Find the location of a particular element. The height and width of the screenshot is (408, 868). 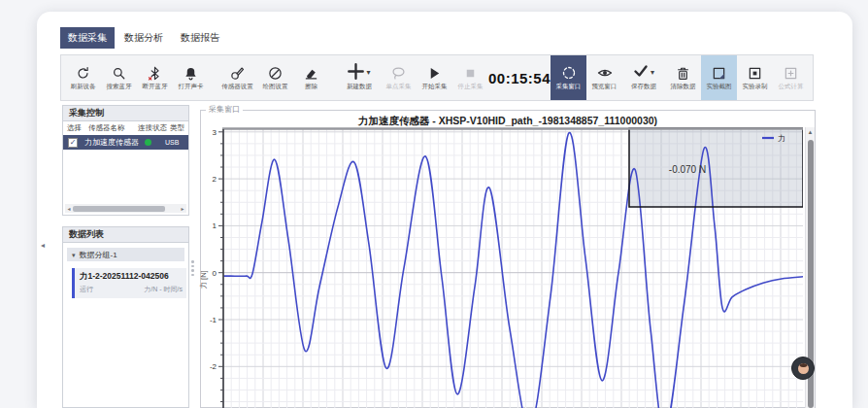

scroll-up-icon: ▲ is located at coordinates (810, 132).